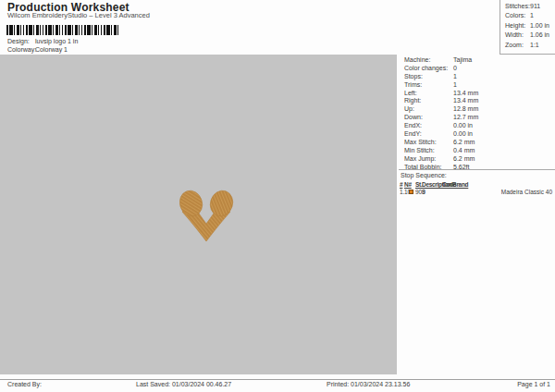 This screenshot has height=392, width=555. I want to click on info-max-jump: Max Jump:6.2 mm, so click(479, 159).